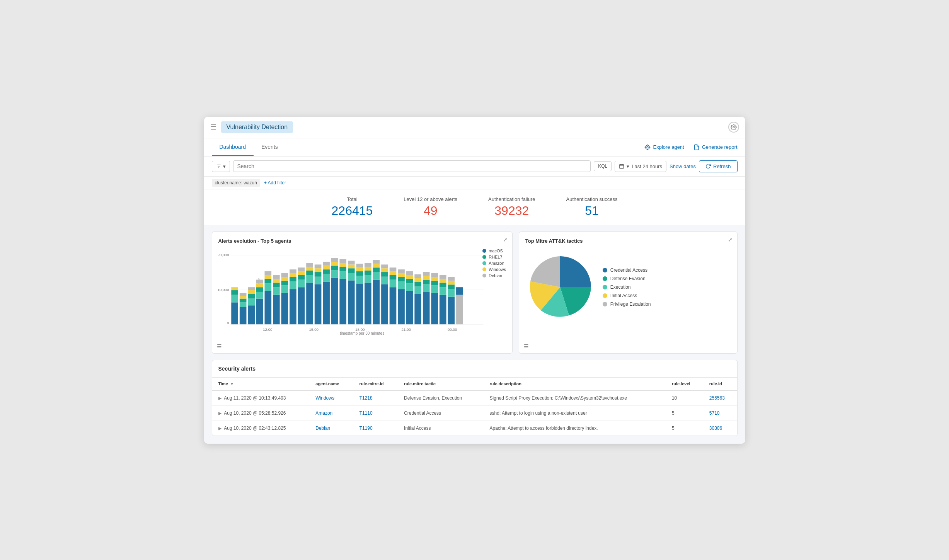  I want to click on refresh-button: Refresh, so click(718, 166).